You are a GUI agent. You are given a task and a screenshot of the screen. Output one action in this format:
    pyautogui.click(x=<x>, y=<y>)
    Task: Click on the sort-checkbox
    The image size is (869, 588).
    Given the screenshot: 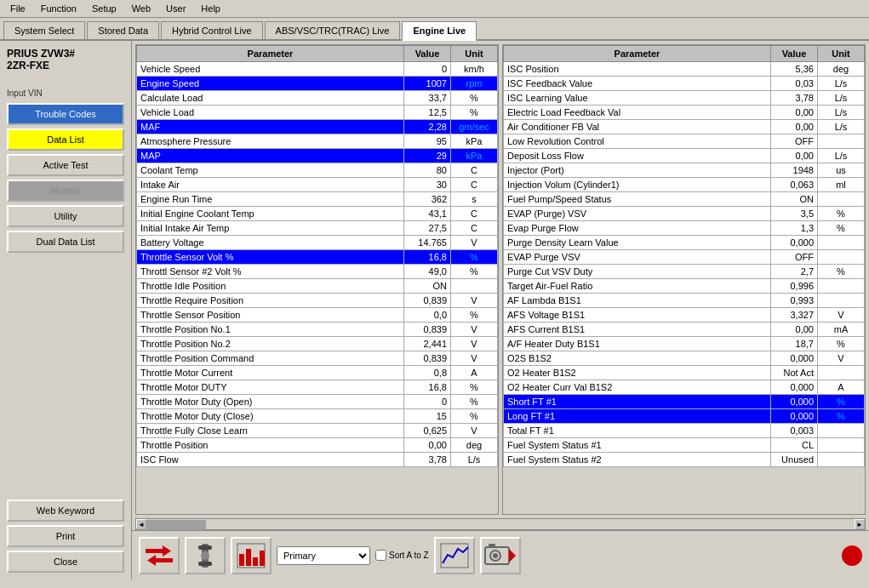 What is the action you would take?
    pyautogui.click(x=381, y=555)
    